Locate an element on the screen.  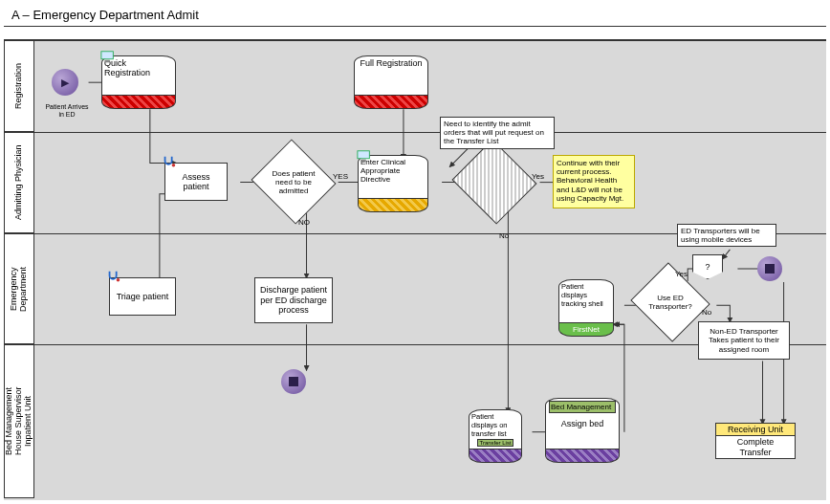
start-label: Patient Arrives in ED is located at coordinates (67, 111).